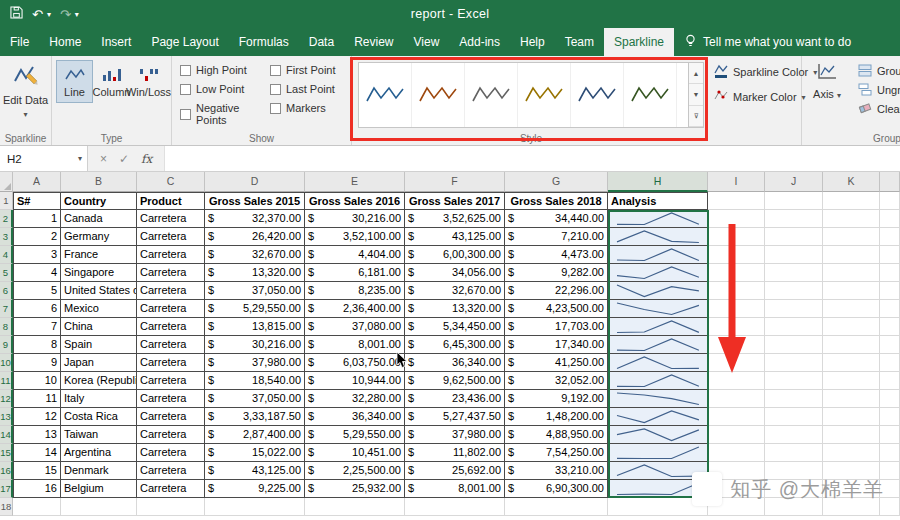 The width and height of the screenshot is (900, 520). What do you see at coordinates (171, 291) in the screenshot?
I see `cell-C6: Carretera` at bounding box center [171, 291].